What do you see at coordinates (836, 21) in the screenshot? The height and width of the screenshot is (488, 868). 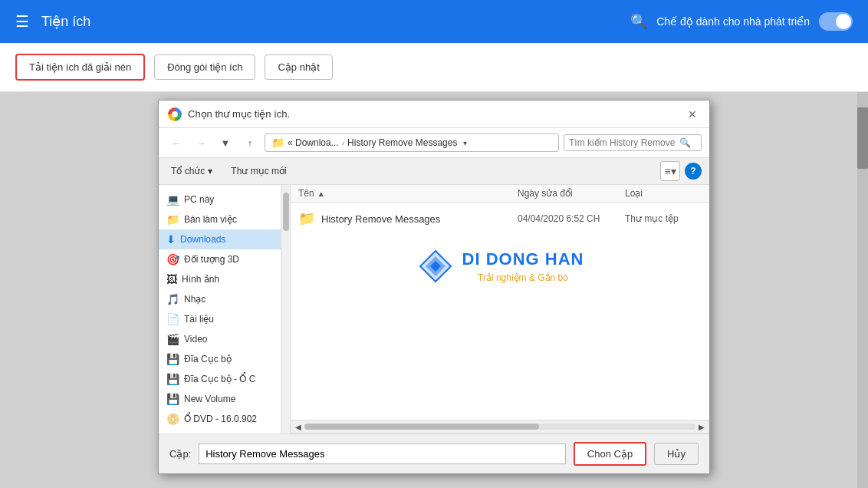 I see `dev-mode-toggle` at bounding box center [836, 21].